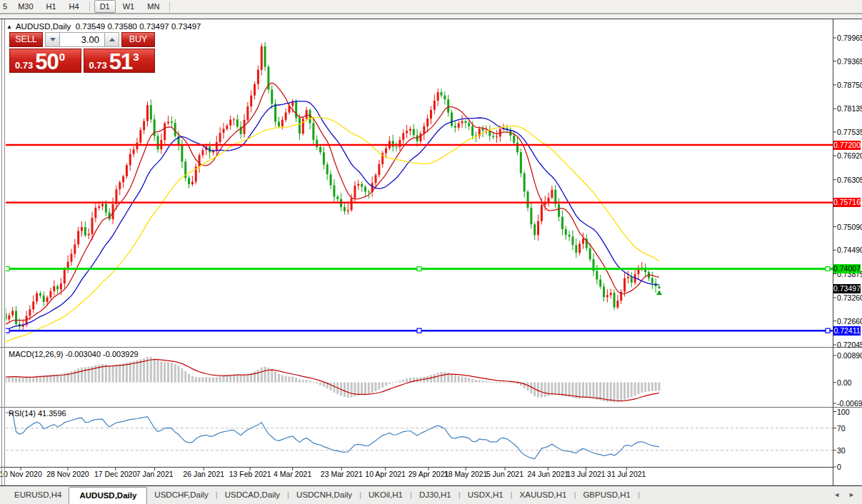 The image size is (862, 504). Describe the element at coordinates (108, 495) in the screenshot. I see `tab-AUDUSD-Daily: AUDUSD,Daily` at that location.